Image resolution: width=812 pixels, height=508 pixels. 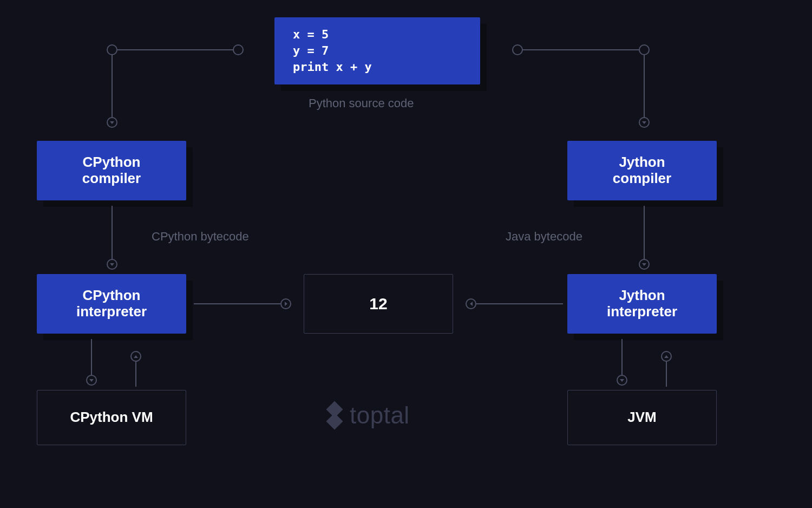 What do you see at coordinates (471, 304) in the screenshot?
I see `arrow-left-icon` at bounding box center [471, 304].